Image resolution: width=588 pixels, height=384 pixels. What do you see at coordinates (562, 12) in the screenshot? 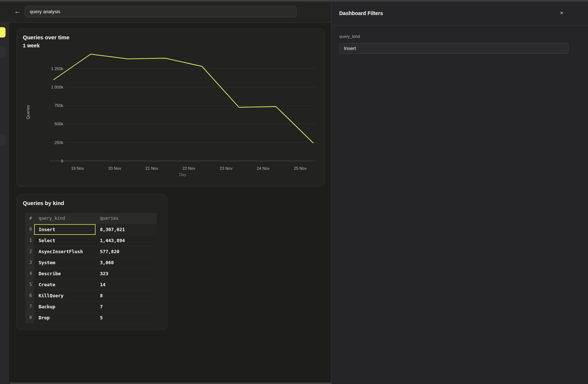
I see `close-icon: ×` at bounding box center [562, 12].